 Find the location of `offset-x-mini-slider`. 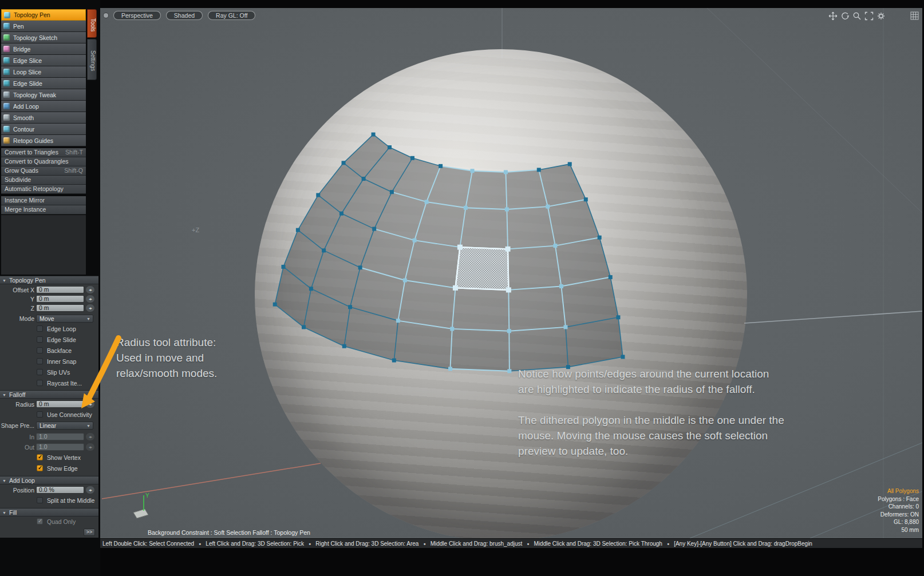

offset-x-mini-slider is located at coordinates (90, 289).